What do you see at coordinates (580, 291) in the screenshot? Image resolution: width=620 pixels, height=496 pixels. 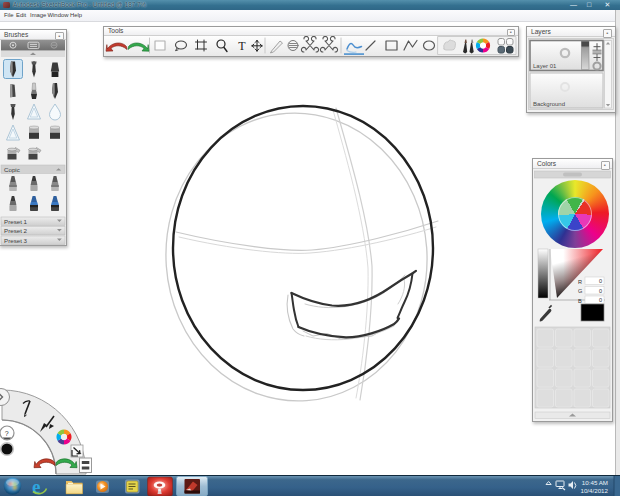 I see `svg-text: G` at bounding box center [580, 291].